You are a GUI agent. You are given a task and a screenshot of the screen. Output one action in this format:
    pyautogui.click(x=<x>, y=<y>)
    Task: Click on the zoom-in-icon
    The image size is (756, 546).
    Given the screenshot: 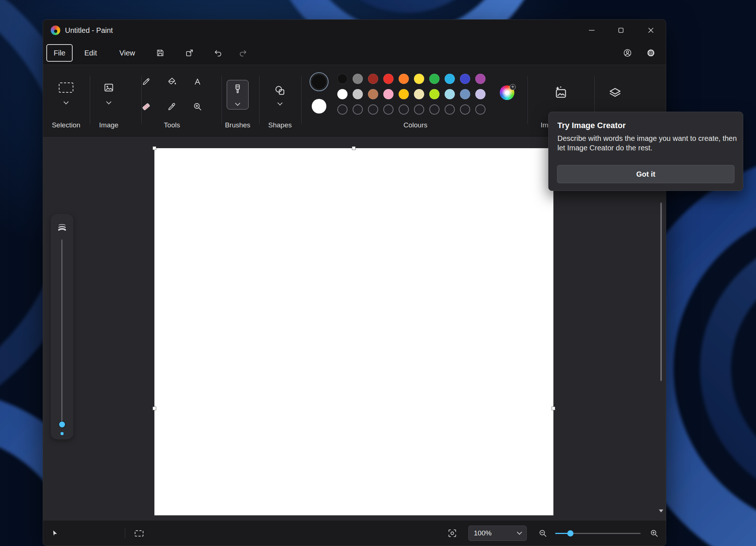 What is the action you would take?
    pyautogui.click(x=654, y=533)
    